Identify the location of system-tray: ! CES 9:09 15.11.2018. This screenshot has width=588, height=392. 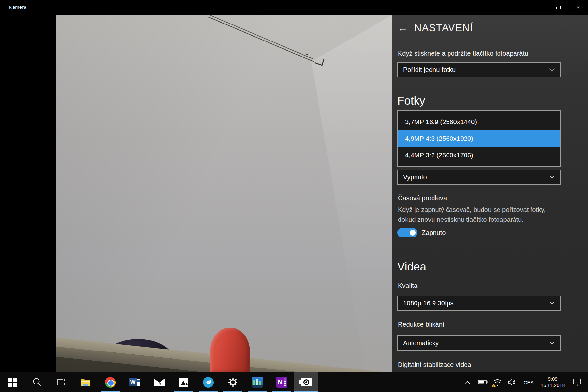
(523, 382).